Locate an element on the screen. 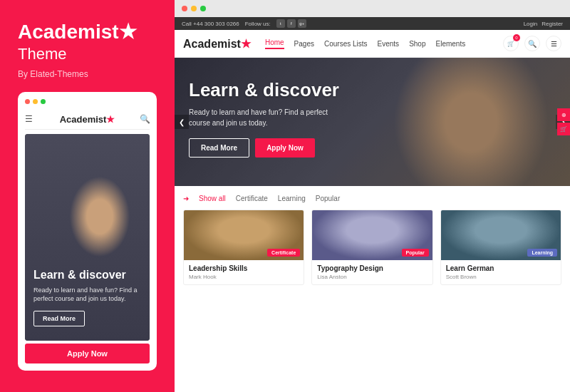  course-thumb-3: Learning is located at coordinates (501, 235).